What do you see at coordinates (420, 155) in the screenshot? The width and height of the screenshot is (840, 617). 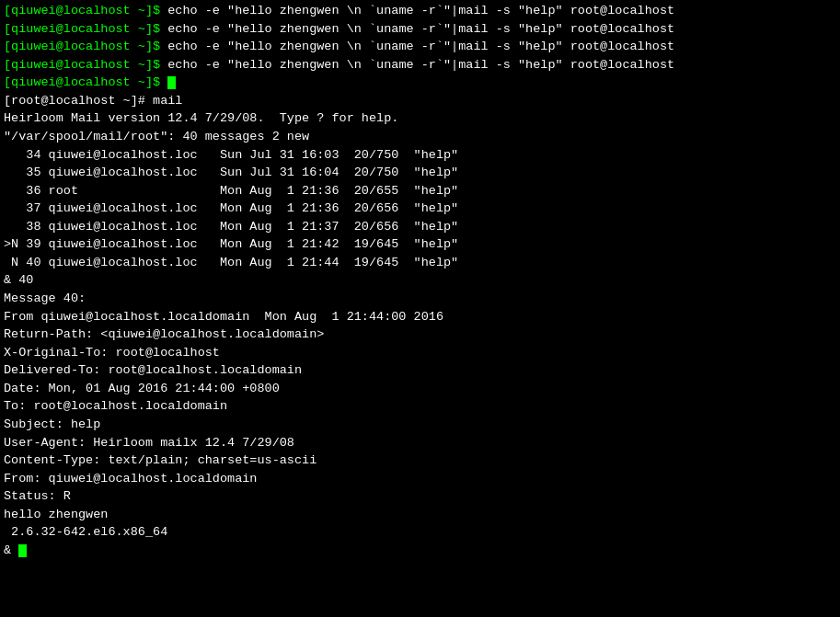 I see `terminal-line: 34 qiuwei@localhost.loc Sun Jul 31 16:03…` at bounding box center [420, 155].